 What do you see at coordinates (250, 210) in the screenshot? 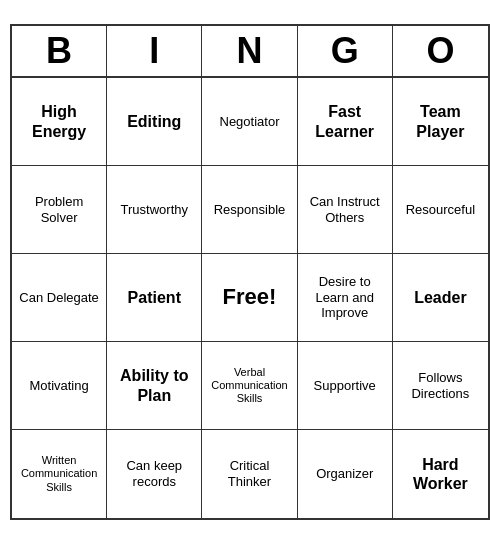
I see `bingo-cell-7: Responsible` at bounding box center [250, 210].